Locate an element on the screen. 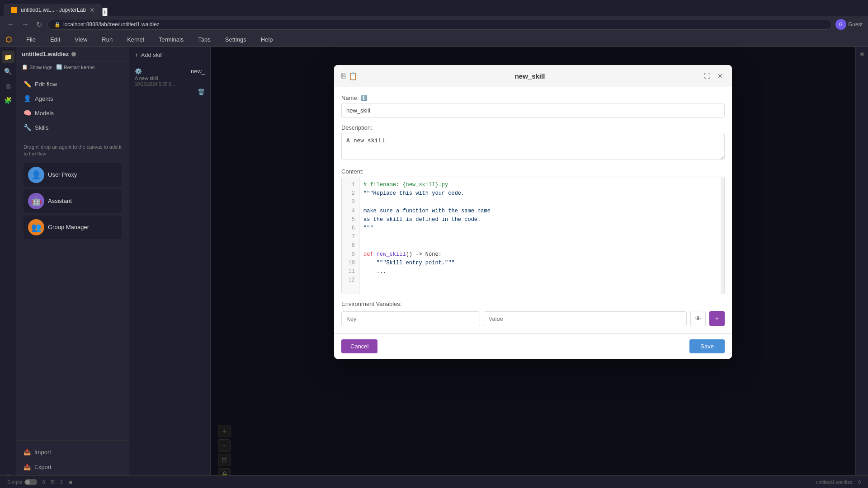 Image resolution: width=868 pixels, height=488 pixels. content-form-group: Content: 12345 678910 1112 # filename: {… is located at coordinates (533, 231).